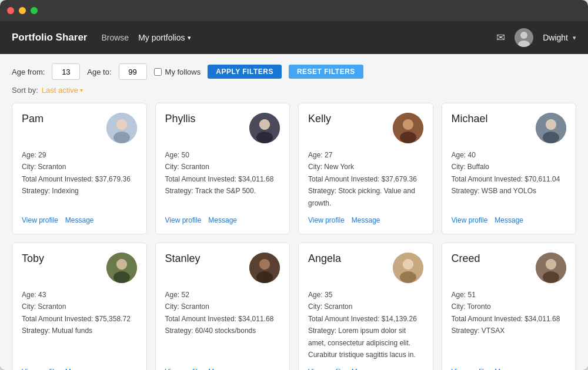 This screenshot has height=370, width=588. I want to click on sort-label: Sort by:, so click(25, 90).